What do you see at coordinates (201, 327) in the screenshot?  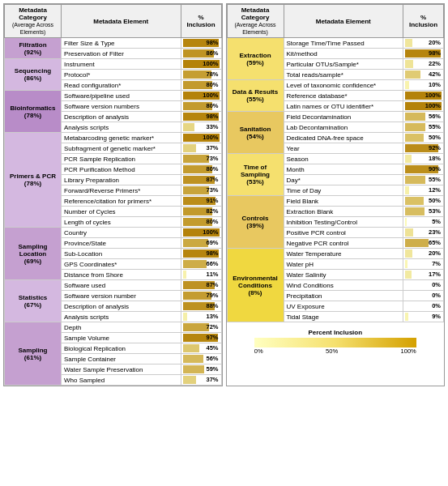 I see `percent-cell: 72%` at bounding box center [201, 327].